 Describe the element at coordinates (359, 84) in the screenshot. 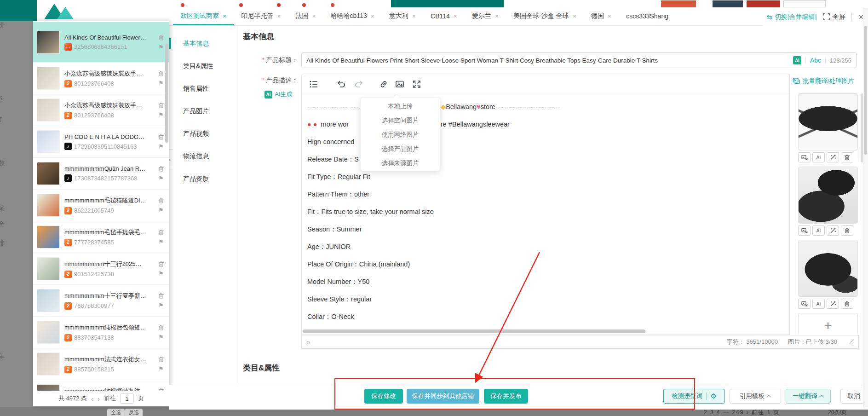

I see `redo-icon` at that location.